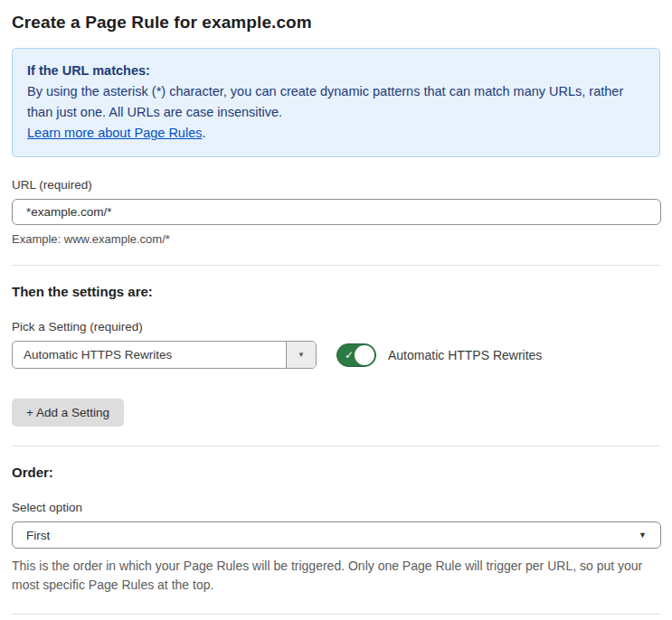 The image size is (672, 620). Describe the element at coordinates (336, 70) in the screenshot. I see `info-box-heading: If the URL matches:` at that location.